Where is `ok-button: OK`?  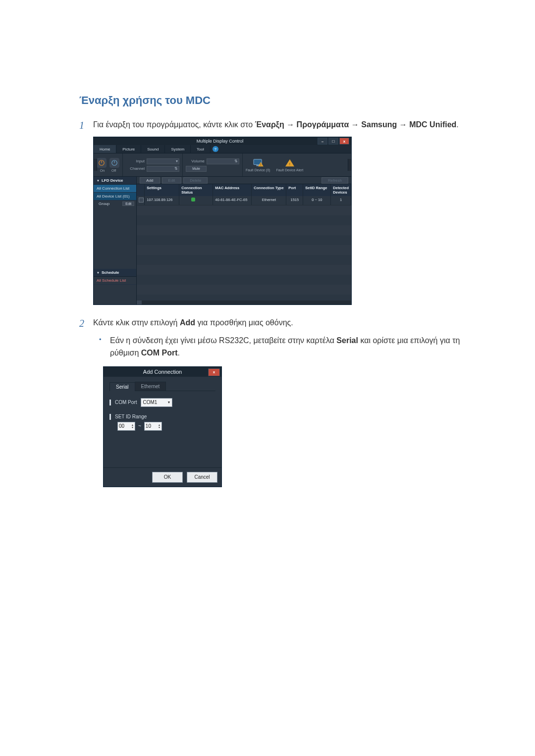 ok-button: OK is located at coordinates (167, 477).